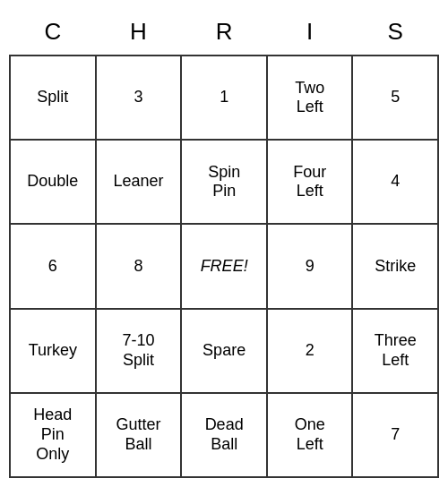  Describe the element at coordinates (395, 32) in the screenshot. I see `col-s: S` at that location.